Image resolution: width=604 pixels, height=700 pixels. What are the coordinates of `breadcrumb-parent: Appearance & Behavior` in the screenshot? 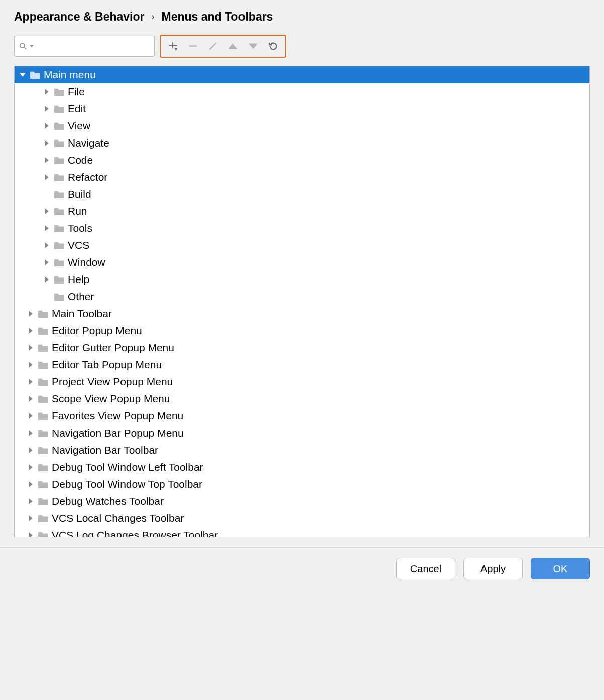 It's located at (79, 17).